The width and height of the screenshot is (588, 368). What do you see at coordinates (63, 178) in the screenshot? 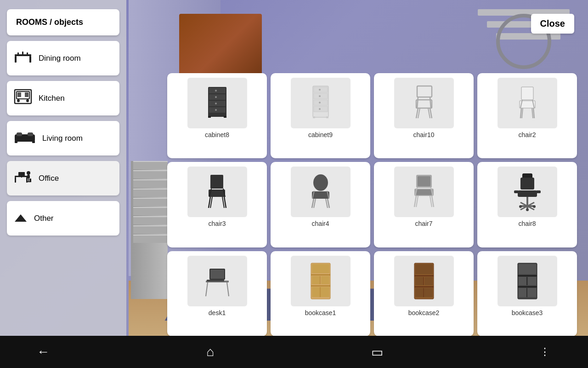
I see `sidebar-item-office: Office` at bounding box center [63, 178].